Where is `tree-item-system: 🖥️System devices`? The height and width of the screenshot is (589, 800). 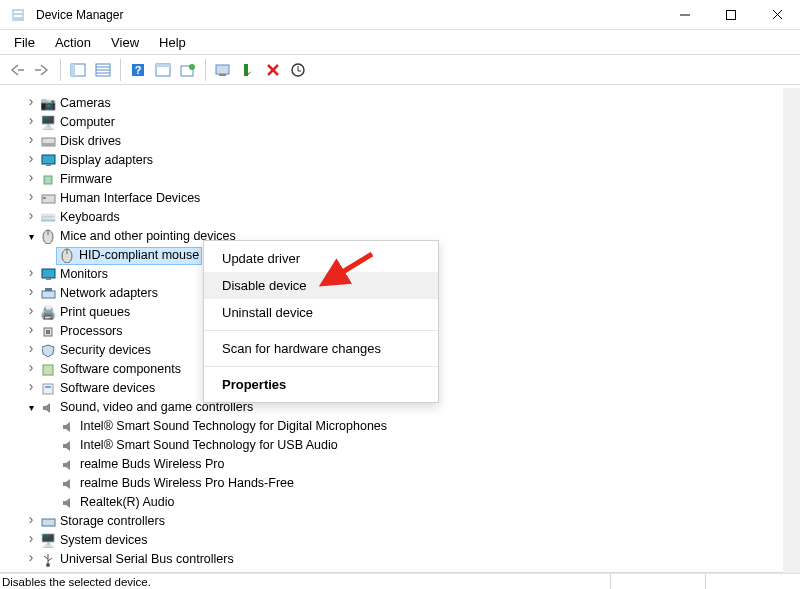 tree-item-system: 🖥️System devices is located at coordinates (402, 540).